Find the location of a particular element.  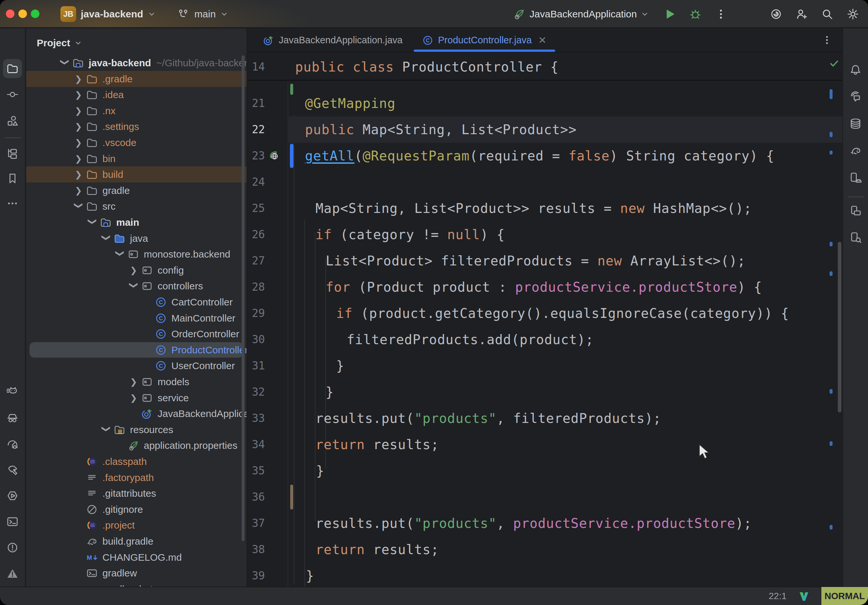

line-number: 23 is located at coordinates (256, 156).